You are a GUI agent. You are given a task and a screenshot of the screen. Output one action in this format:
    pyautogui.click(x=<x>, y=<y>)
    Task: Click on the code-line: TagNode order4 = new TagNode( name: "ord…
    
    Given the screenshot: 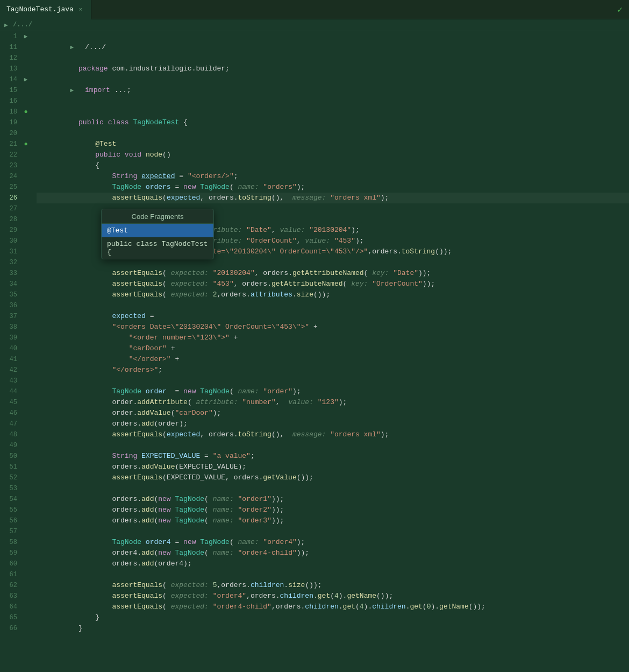 What is the action you would take?
    pyautogui.click(x=333, y=532)
    